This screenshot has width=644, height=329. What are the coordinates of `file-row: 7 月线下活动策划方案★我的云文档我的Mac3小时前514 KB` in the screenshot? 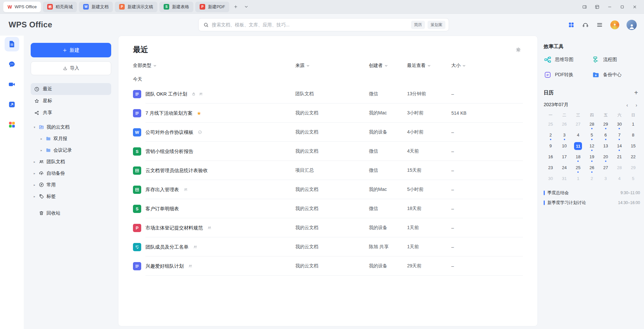 It's located at (328, 113).